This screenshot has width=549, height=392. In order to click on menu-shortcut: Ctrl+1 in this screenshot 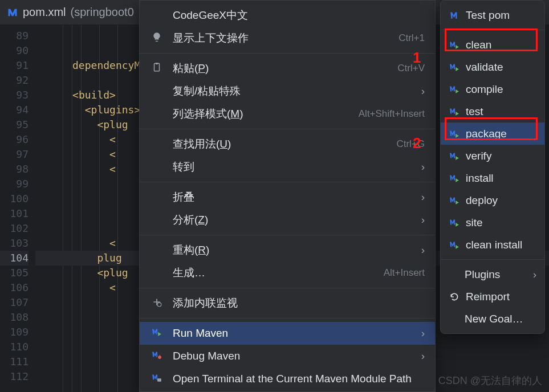, I will do `click(412, 38)`.